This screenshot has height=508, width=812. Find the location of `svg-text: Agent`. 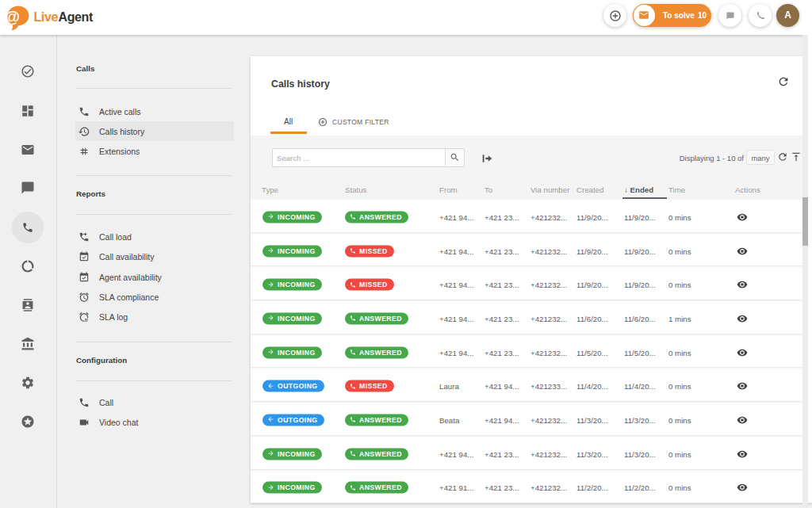

svg-text: Agent is located at coordinates (76, 17).